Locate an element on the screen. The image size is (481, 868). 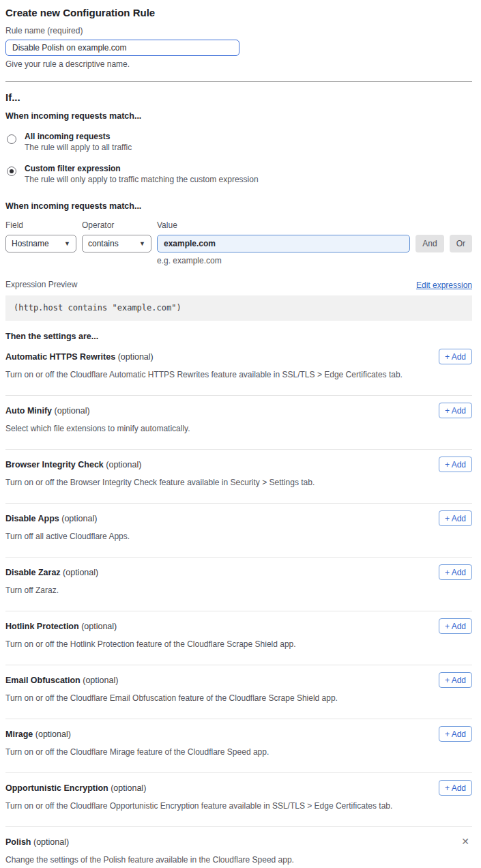
setting-name: Automatic HTTPS Rewrites is located at coordinates (60, 357).